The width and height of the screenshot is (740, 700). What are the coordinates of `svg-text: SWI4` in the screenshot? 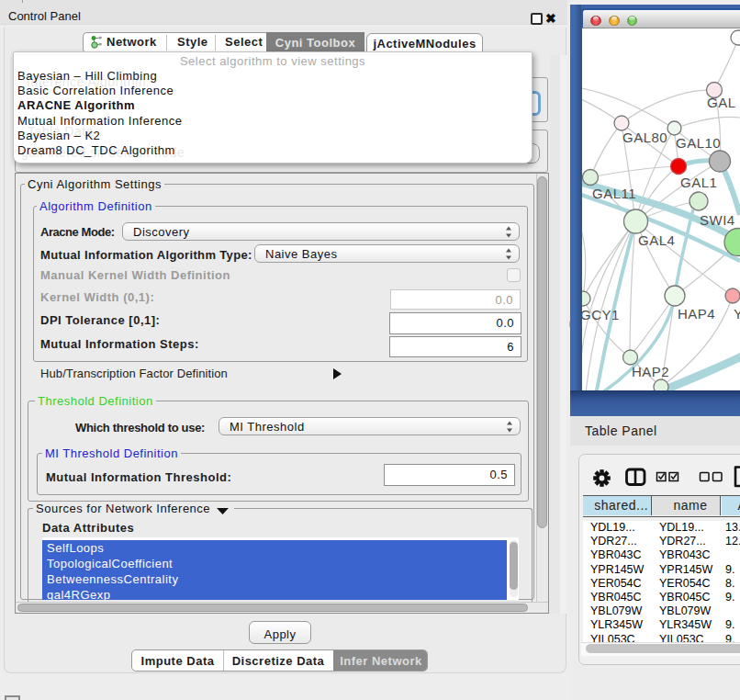 It's located at (718, 220).